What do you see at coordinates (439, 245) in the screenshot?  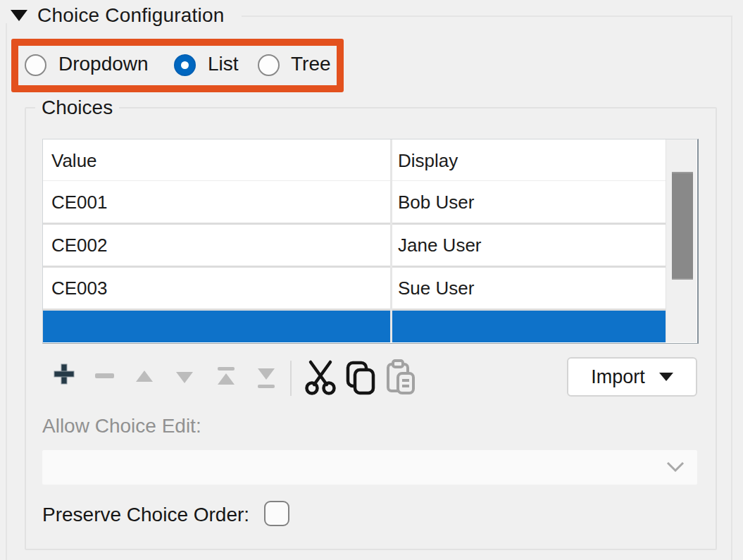 I see `table-cell-display: Jane User` at bounding box center [439, 245].